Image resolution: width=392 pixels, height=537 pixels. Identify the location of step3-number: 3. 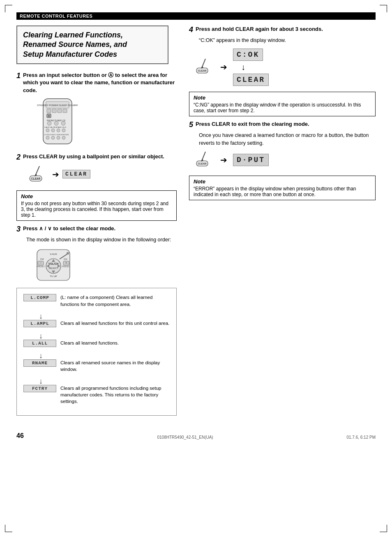
(18, 229).